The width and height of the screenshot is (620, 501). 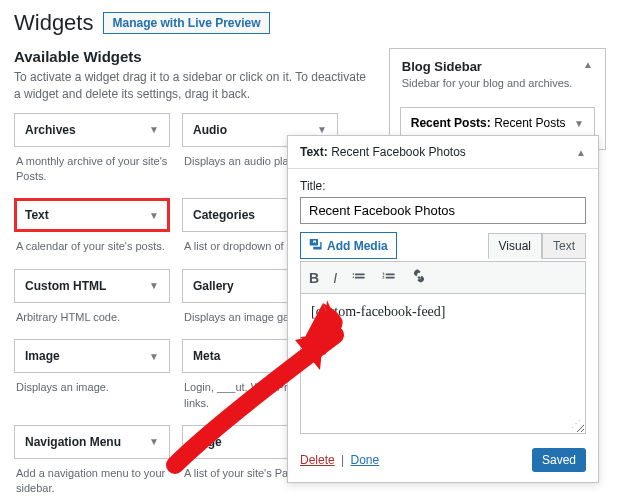 I want to click on saved-button: Saved, so click(x=559, y=460).